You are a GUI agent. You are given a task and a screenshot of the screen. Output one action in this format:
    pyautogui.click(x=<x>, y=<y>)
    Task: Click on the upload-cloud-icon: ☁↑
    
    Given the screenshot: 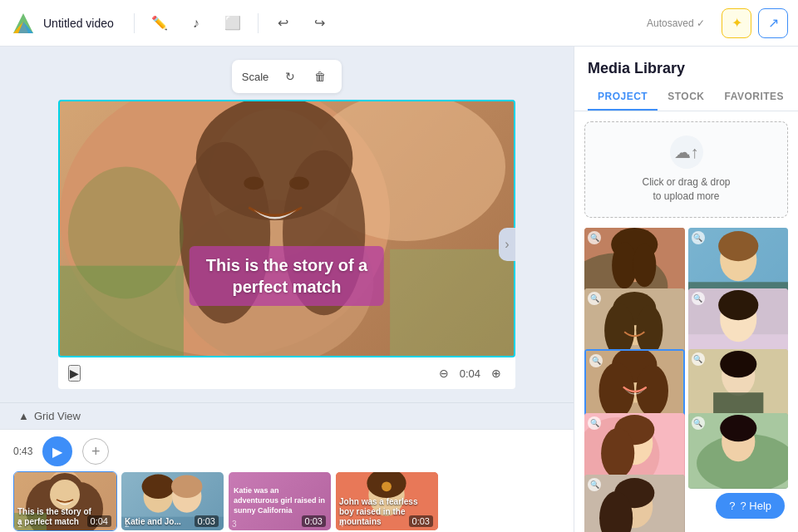 What is the action you would take?
    pyautogui.click(x=687, y=152)
    